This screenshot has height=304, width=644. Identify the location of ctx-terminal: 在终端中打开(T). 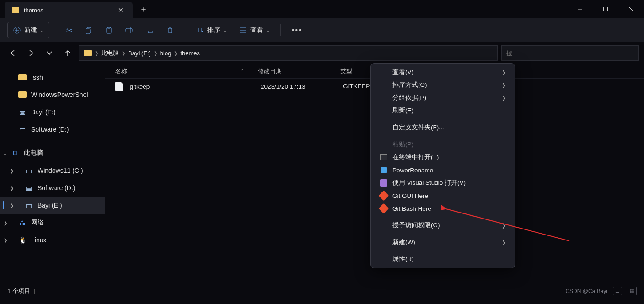
(443, 157).